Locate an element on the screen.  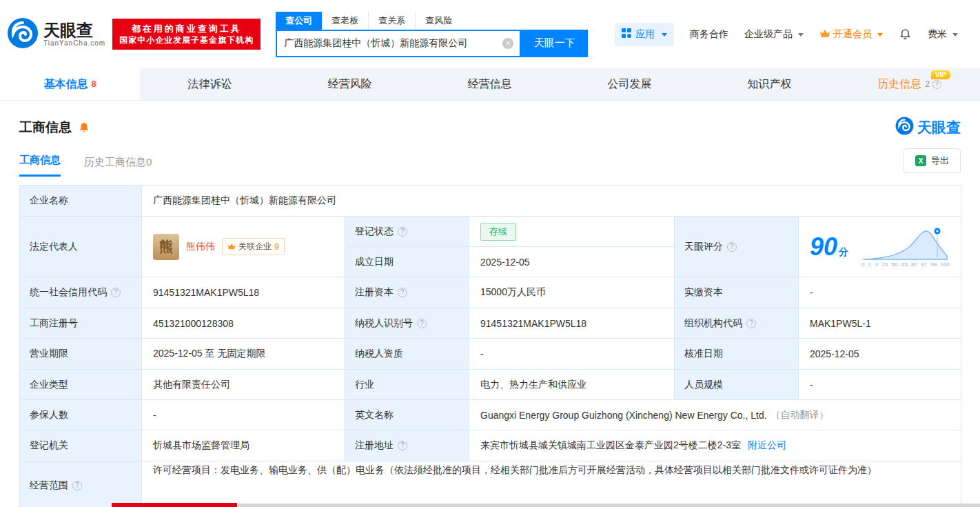
field-label-legal-rep: 法定代表人 is located at coordinates (81, 247).